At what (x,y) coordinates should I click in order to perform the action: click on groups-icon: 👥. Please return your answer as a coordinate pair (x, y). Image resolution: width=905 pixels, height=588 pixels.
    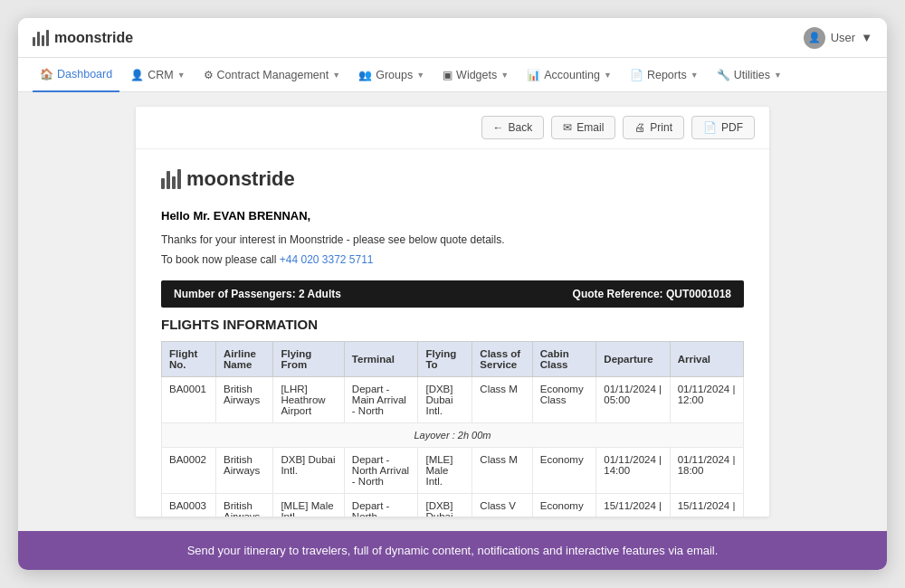
    Looking at the image, I should click on (366, 75).